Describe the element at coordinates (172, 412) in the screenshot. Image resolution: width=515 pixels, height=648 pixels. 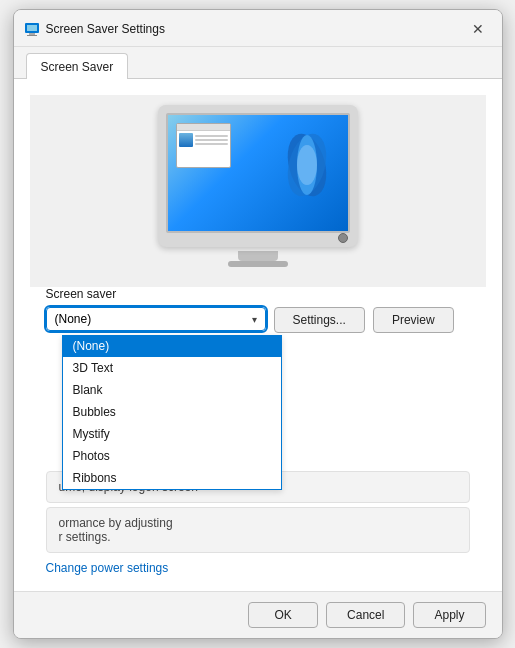
I see `dropdown-popup: (None) 3D Text Blank Bubbles Mystify Pho…` at that location.